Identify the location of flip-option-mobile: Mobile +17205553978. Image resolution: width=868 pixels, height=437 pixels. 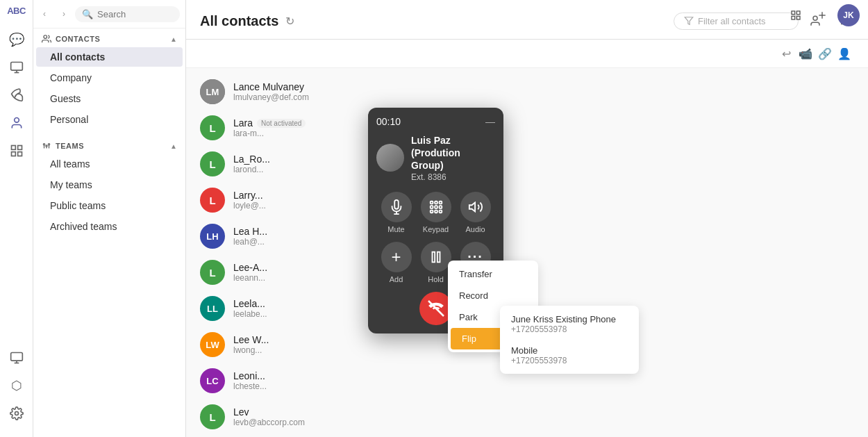
(569, 356).